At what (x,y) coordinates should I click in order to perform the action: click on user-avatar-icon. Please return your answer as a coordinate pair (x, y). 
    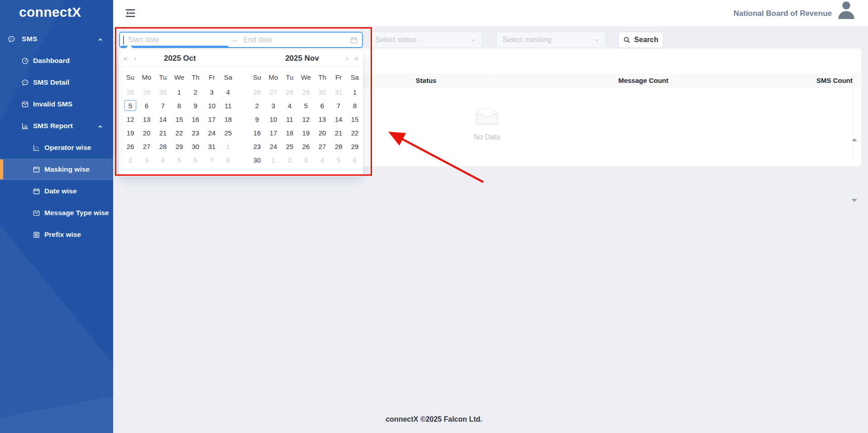
    Looking at the image, I should click on (846, 11).